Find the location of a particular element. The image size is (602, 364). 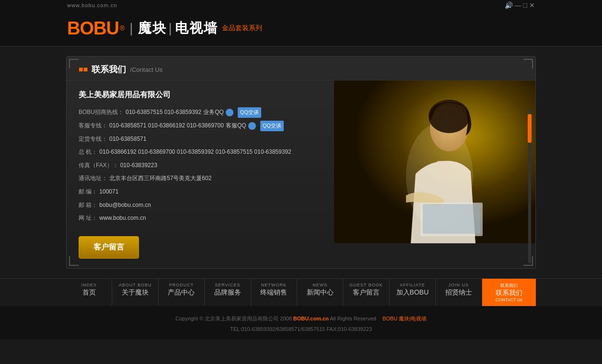

postal-row: 邮 编： 100071 is located at coordinates (301, 192).